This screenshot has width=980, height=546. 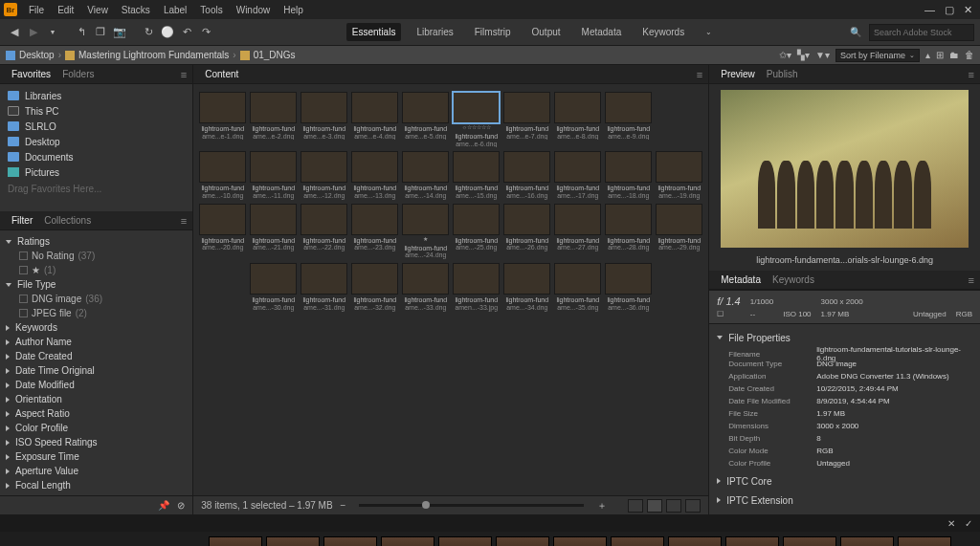 I want to click on path-bar: Desktop › Mastering Lightroom Fundamenta…, so click(x=490, y=55).